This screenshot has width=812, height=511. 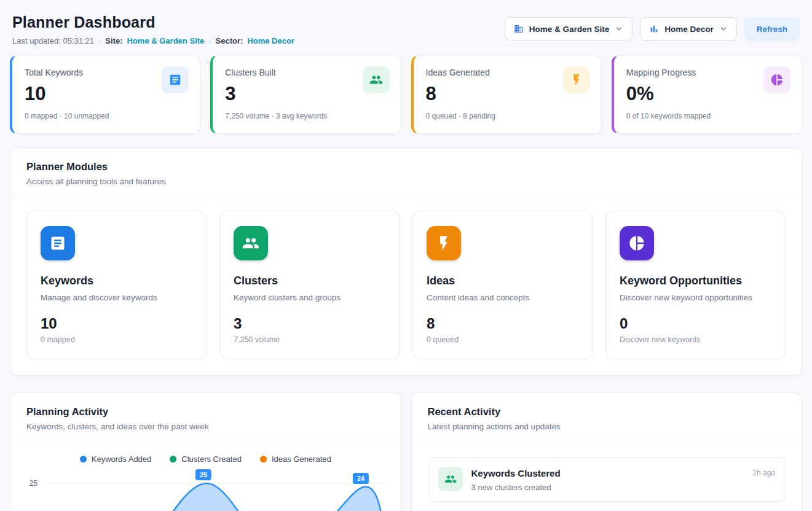 What do you see at coordinates (696, 281) in the screenshot?
I see `module-title: Keyword Opportunities` at bounding box center [696, 281].